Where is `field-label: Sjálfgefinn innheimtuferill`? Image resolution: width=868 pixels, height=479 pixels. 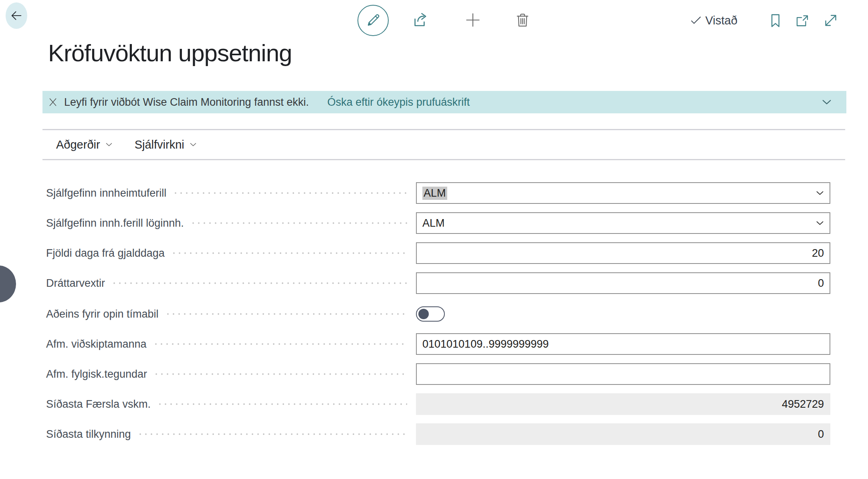
field-label: Sjálfgefinn innheimtuferill is located at coordinates (106, 193).